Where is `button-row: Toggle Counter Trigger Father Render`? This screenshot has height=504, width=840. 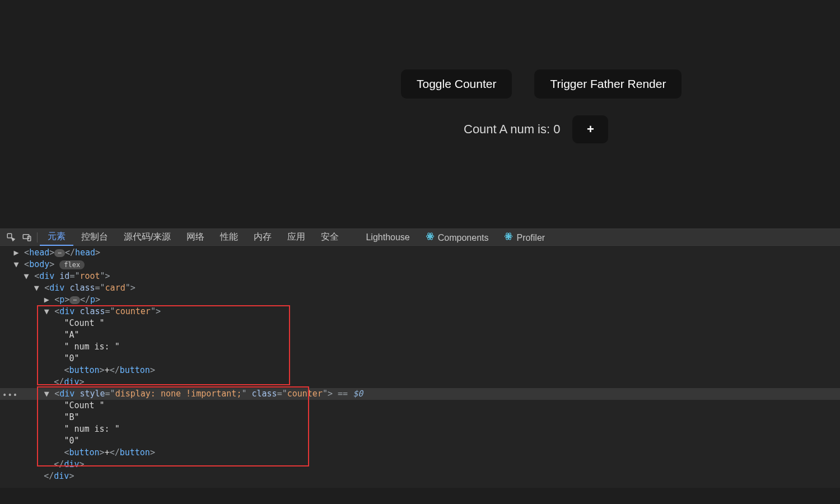 button-row: Toggle Counter Trigger Father Render is located at coordinates (541, 84).